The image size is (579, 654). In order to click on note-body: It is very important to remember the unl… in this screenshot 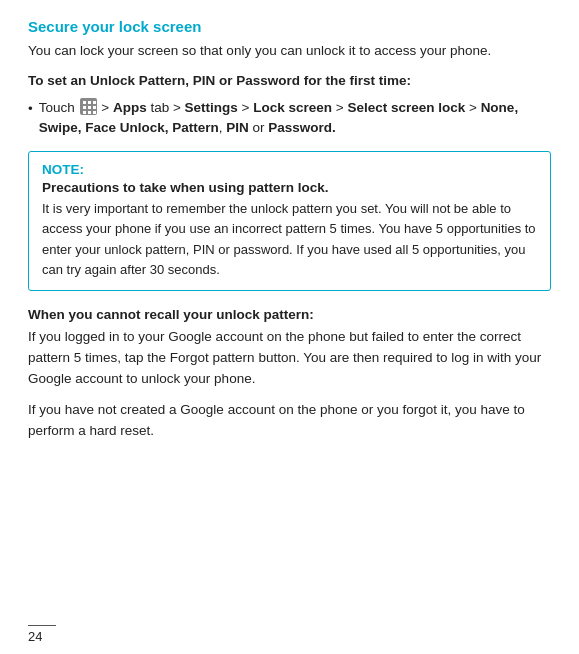, I will do `click(290, 240)`.